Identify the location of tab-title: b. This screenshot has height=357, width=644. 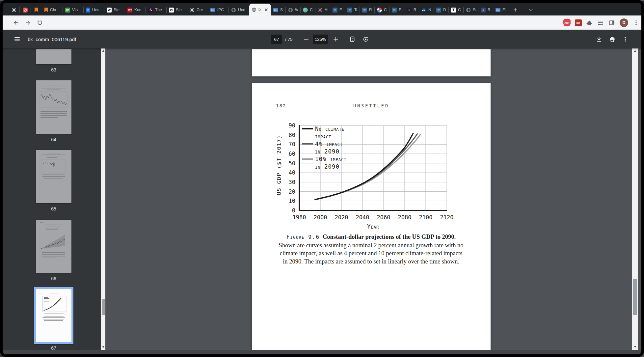
(261, 10).